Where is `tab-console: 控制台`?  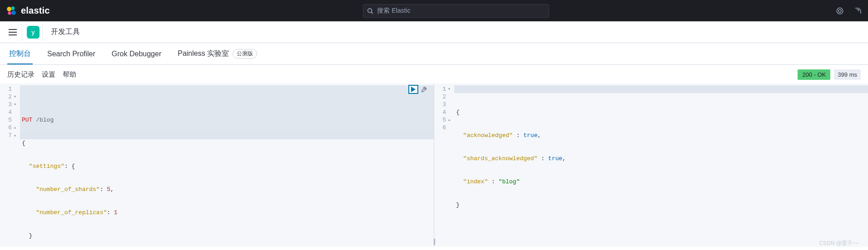
tab-console: 控制台 is located at coordinates (20, 54).